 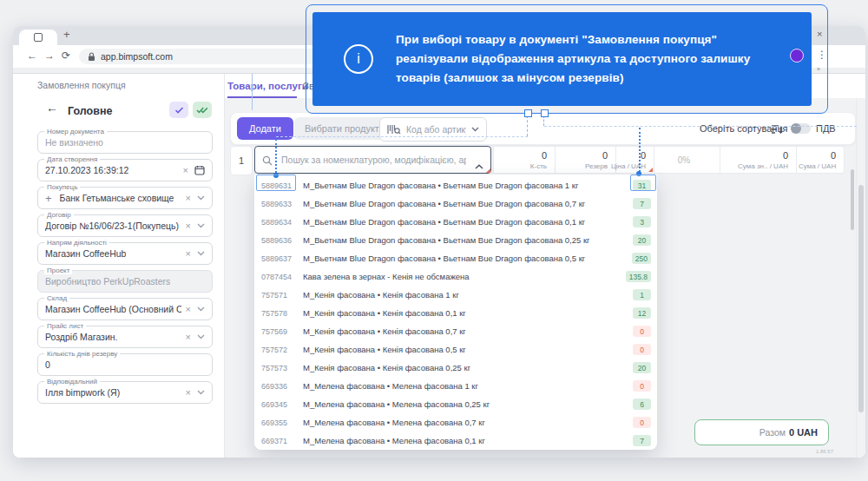 What do you see at coordinates (861, 299) in the screenshot?
I see `page-scrollbar-thumb` at bounding box center [861, 299].